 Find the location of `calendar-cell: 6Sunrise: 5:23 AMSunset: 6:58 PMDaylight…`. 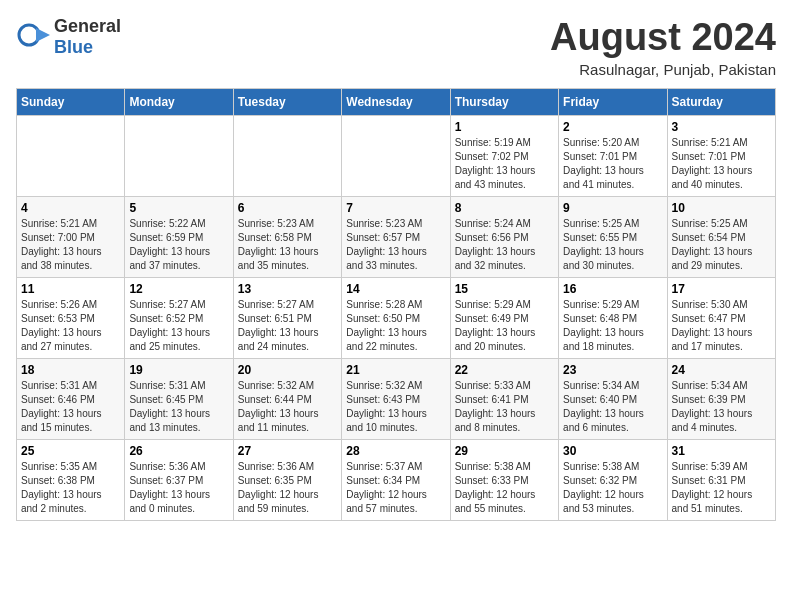

calendar-cell: 6Sunrise: 5:23 AMSunset: 6:58 PMDaylight… is located at coordinates (287, 238).